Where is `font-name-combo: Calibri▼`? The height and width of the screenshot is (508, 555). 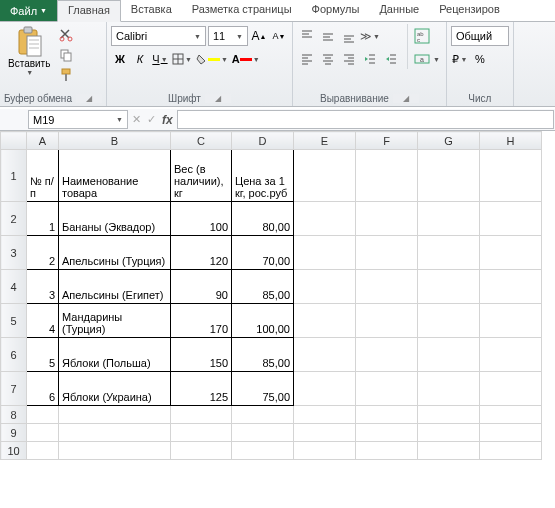 font-name-combo: Calibri▼ is located at coordinates (158, 36).